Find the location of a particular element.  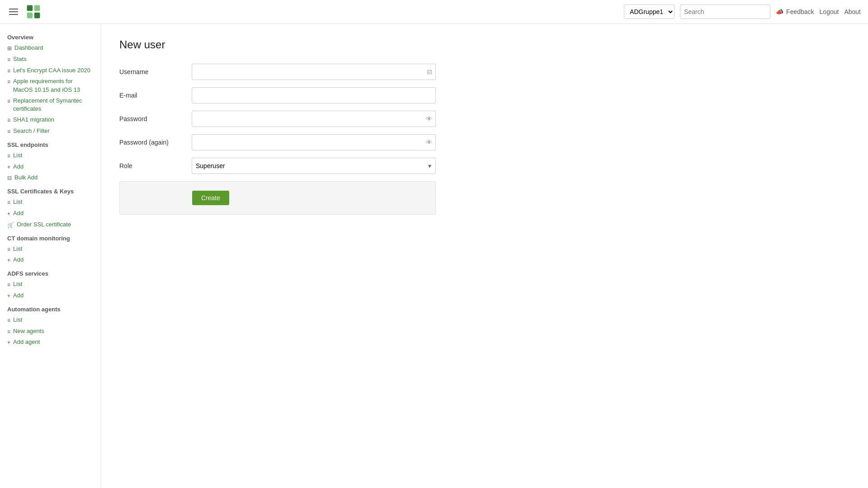

sidebar-item-cert-list: ≡ List is located at coordinates (51, 202).